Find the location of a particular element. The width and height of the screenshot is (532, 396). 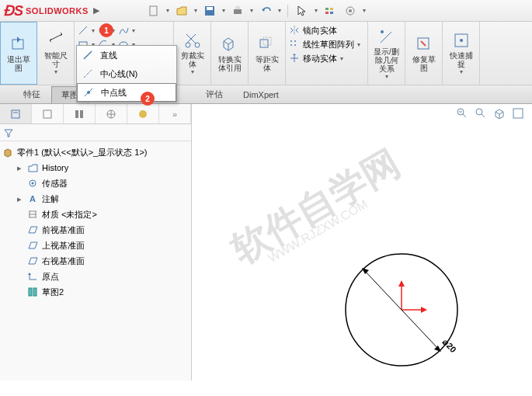

options-button is located at coordinates (350, 11).